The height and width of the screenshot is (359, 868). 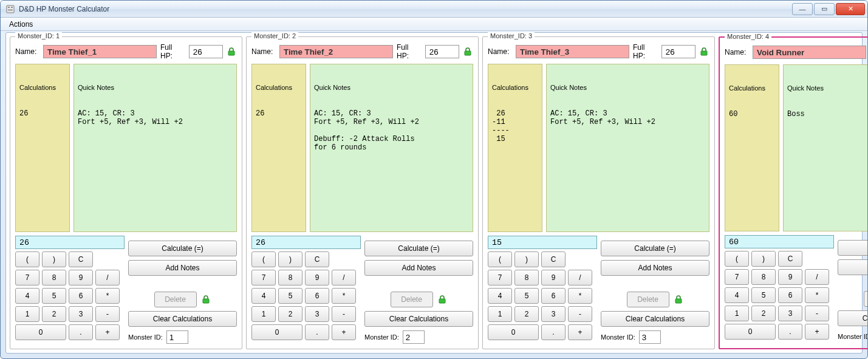 What do you see at coordinates (43, 148) in the screenshot?
I see `calculations-box: Calculations 26` at bounding box center [43, 148].